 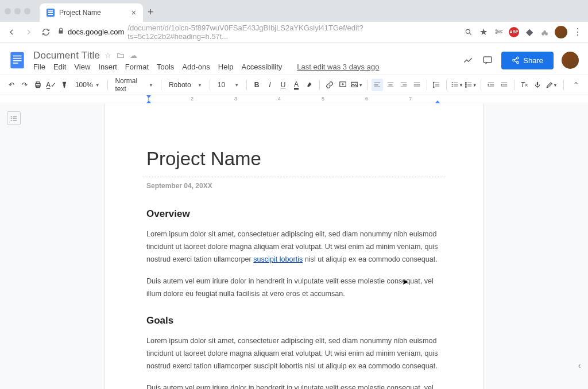 I want to click on minimize-window-icon, so click(x=17, y=11).